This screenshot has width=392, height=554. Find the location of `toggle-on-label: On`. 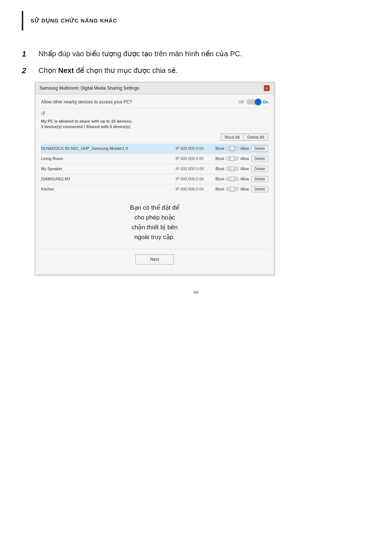

toggle-on-label: On is located at coordinates (266, 102).